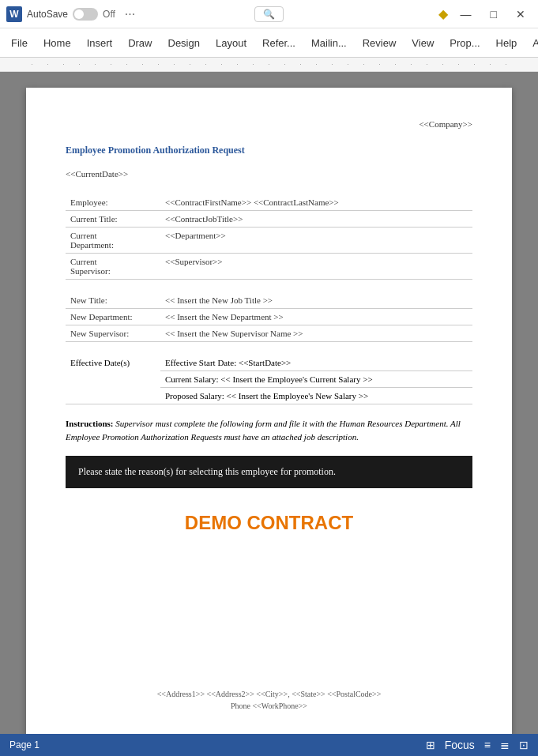 This screenshot has height=756, width=538. I want to click on effective-start-value: <<StartDate>>, so click(265, 363).